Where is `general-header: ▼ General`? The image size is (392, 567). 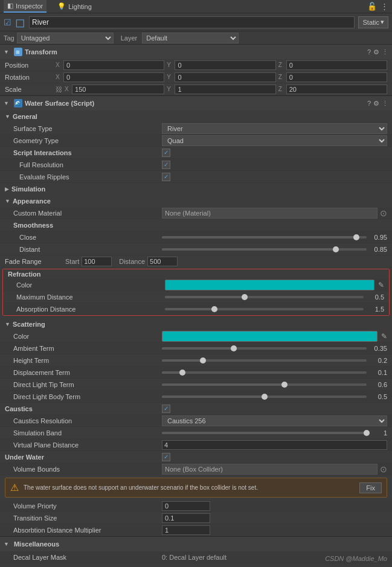 general-header: ▼ General is located at coordinates (196, 117).